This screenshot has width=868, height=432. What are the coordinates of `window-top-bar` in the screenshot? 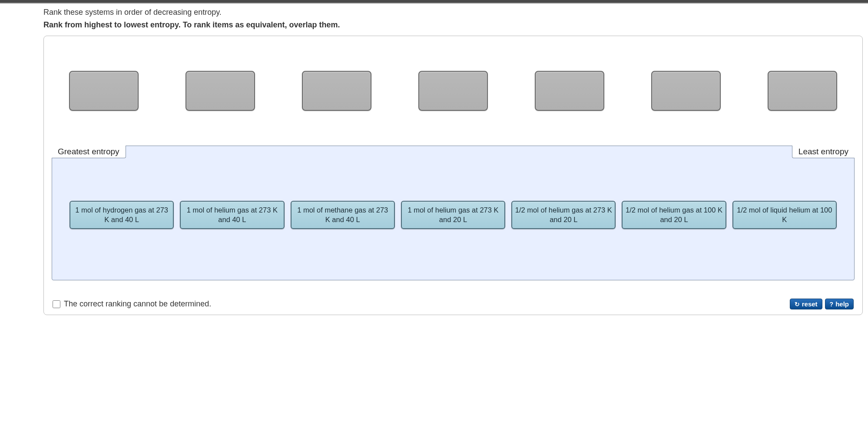 It's located at (434, 2).